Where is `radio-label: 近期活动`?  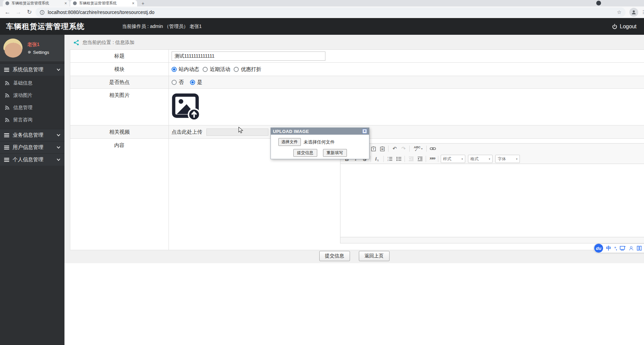 radio-label: 近期活动 is located at coordinates (220, 70).